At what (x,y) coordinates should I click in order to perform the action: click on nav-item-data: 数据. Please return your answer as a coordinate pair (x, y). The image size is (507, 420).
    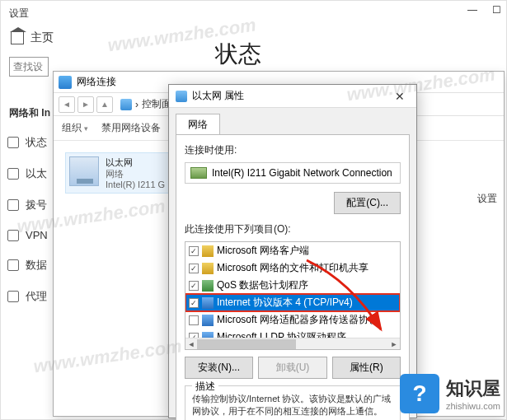
    Looking at the image, I should click on (30, 265).